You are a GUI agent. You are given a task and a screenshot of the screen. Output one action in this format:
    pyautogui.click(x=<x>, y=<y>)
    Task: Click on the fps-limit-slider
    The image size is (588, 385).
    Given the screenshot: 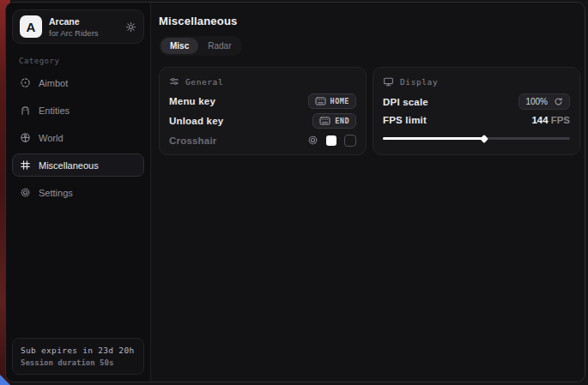 What is the action you would take?
    pyautogui.click(x=476, y=139)
    